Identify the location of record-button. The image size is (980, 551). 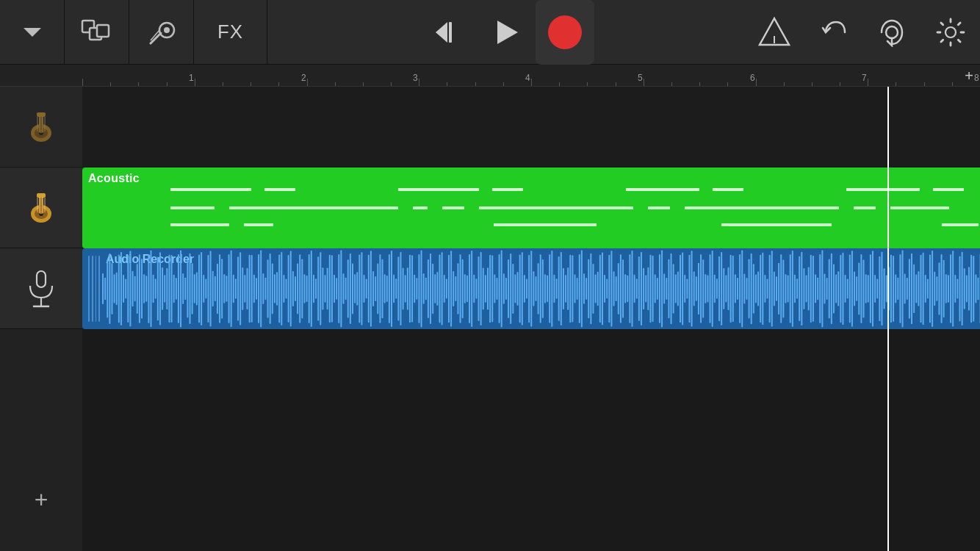
(565, 32).